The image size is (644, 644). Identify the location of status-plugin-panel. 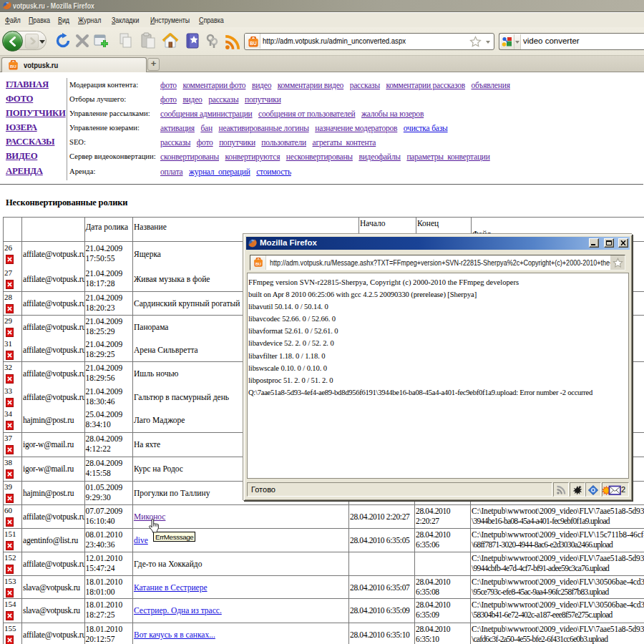
(577, 489).